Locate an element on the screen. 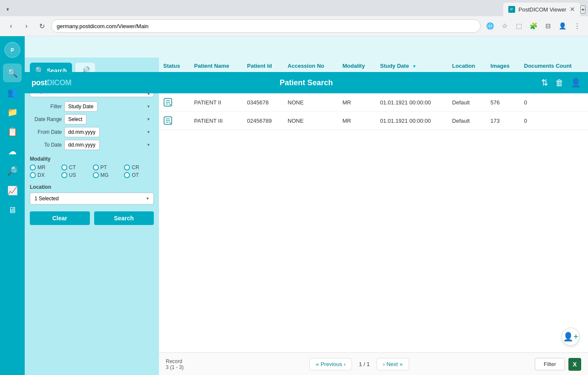  previous-chevrons: « is located at coordinates (317, 364).